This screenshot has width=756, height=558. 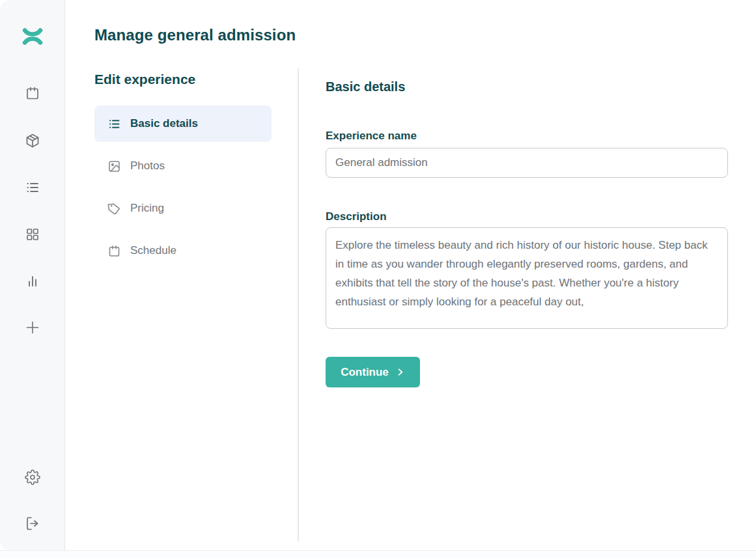 I want to click on nav-item-basic-details: Basic details, so click(x=183, y=124).